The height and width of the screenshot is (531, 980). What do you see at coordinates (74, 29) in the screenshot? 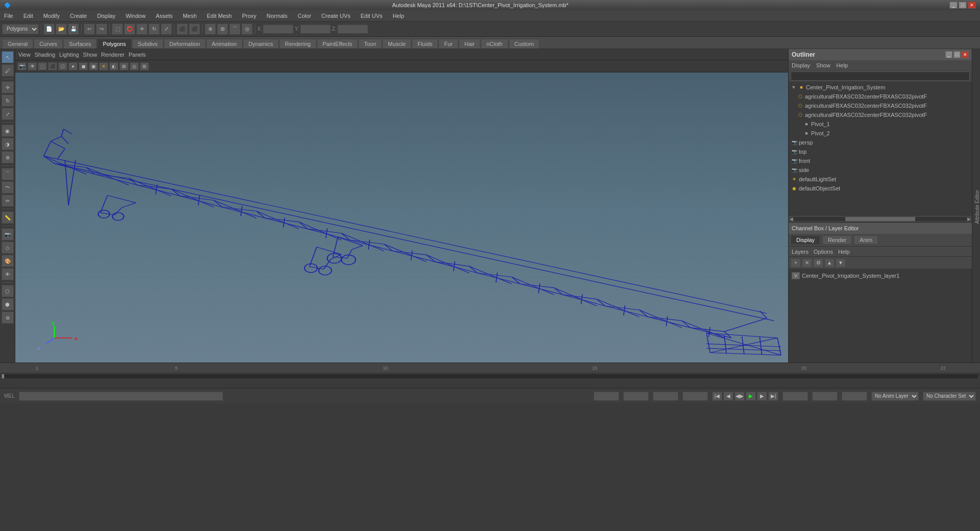
I see `save-scene-btn: 💾` at bounding box center [74, 29].